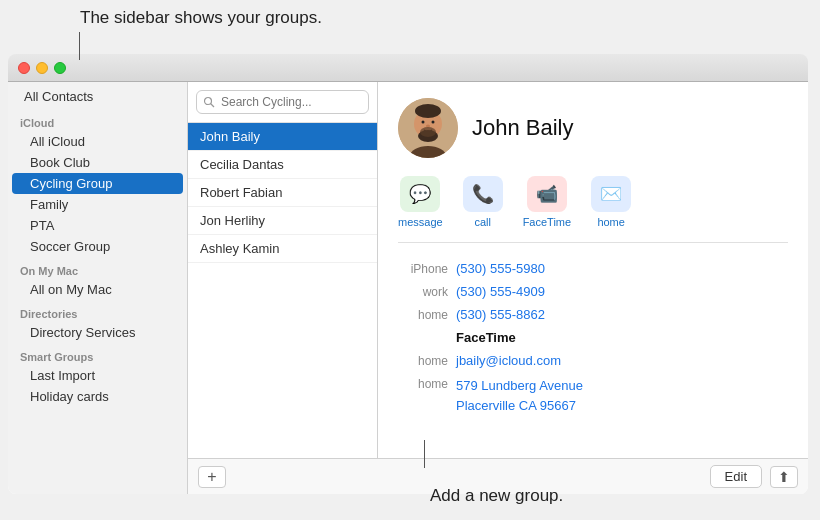 This screenshot has height=520, width=820. I want to click on field-value: 579 Lundberg Avenue Placerville CA 95667, so click(520, 396).